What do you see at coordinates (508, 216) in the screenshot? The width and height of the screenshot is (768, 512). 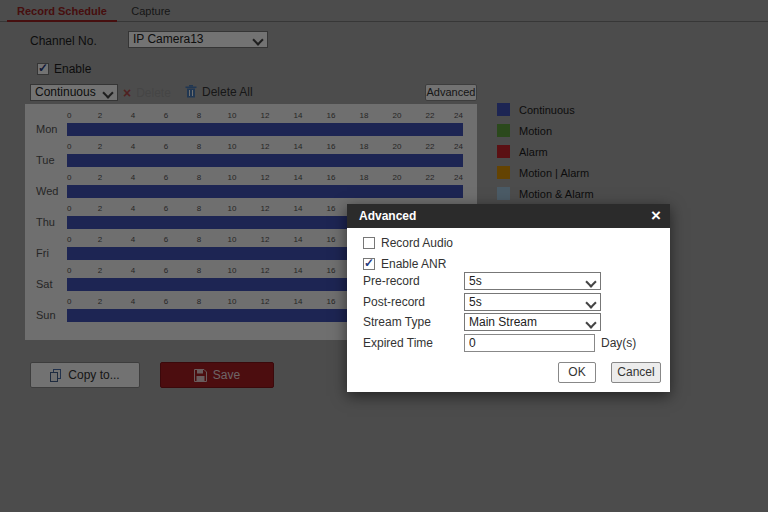 I see `dialog-header: Advanced ×` at bounding box center [508, 216].